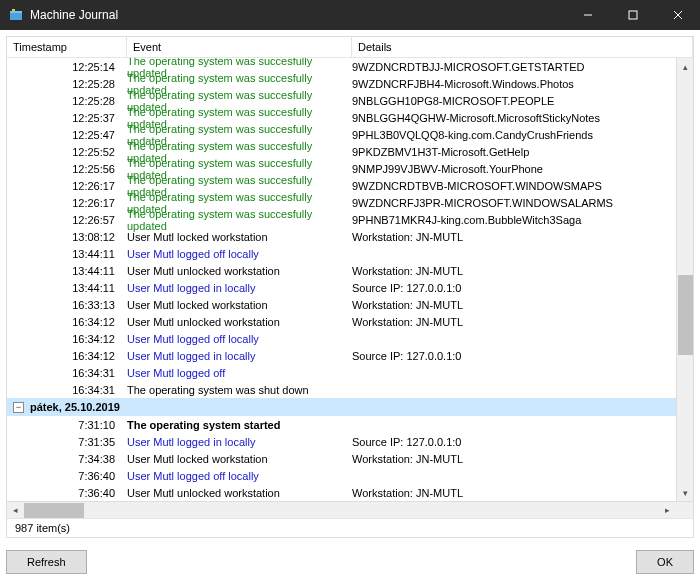 This screenshot has width=700, height=580. What do you see at coordinates (350, 510) in the screenshot?
I see `horizontal-scrollbar: ◂ ▸` at bounding box center [350, 510].